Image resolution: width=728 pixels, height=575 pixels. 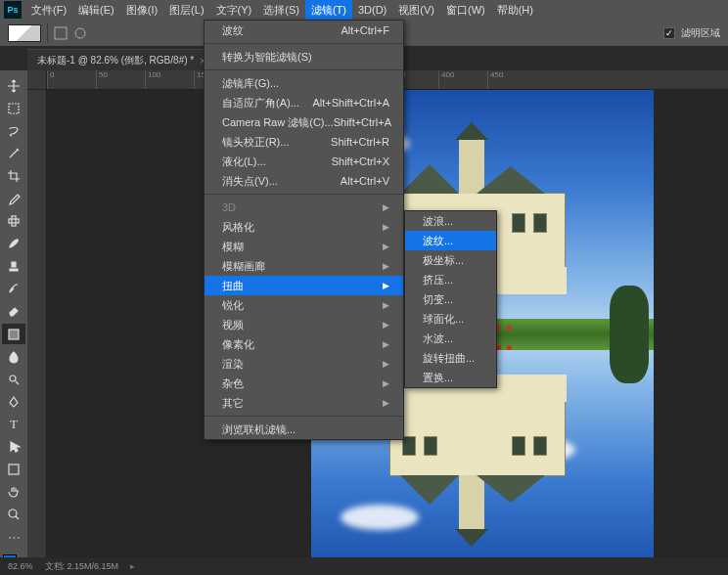 What do you see at coordinates (14, 131) in the screenshot?
I see `lasso-tool` at bounding box center [14, 131].